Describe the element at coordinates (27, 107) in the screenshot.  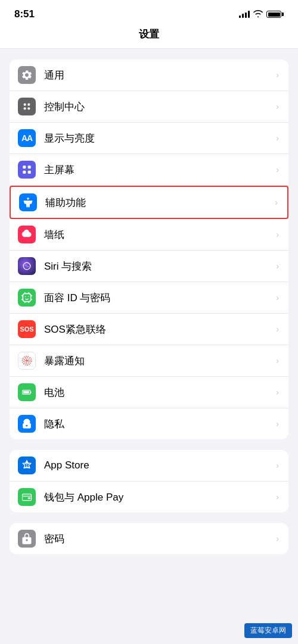
I see `control-center-icon` at that location.